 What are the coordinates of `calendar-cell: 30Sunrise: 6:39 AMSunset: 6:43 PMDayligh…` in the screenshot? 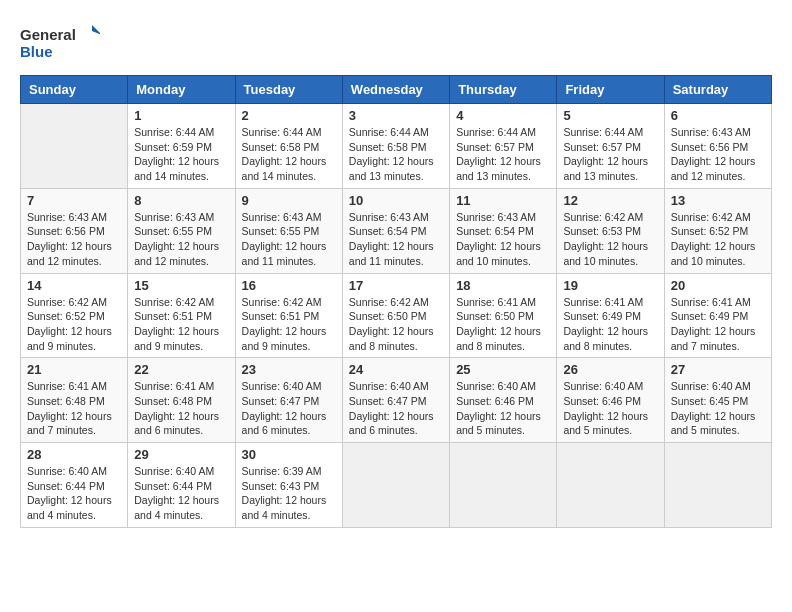 It's located at (288, 486).